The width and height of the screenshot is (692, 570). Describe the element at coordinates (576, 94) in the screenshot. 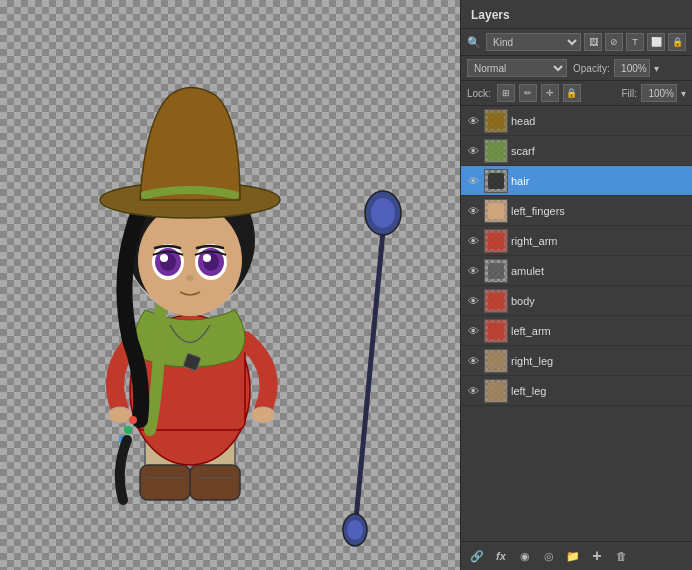

I see `lock-row: Lock: ⊞ ✏ ✛ 🔒 Fill: ▾` at that location.